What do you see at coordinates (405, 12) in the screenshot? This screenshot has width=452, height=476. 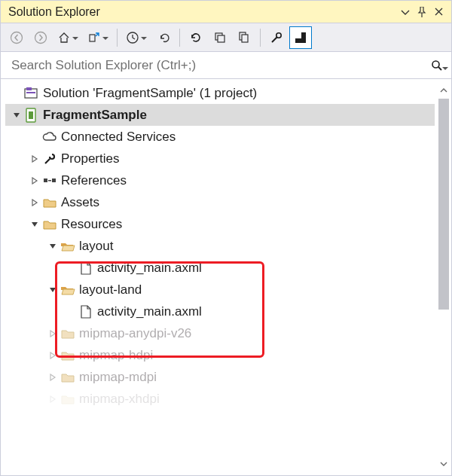 I see `window-position-icon` at bounding box center [405, 12].